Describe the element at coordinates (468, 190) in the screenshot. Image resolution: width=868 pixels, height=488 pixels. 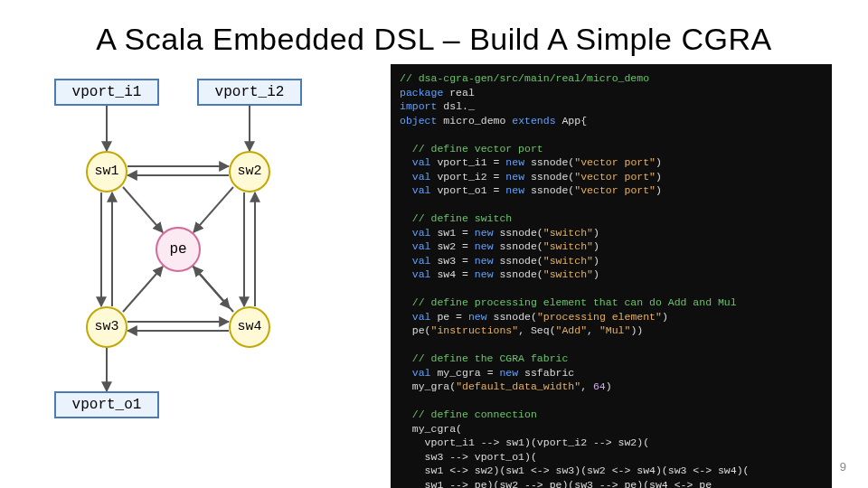
I see `code-text: vport_o1 =` at that location.